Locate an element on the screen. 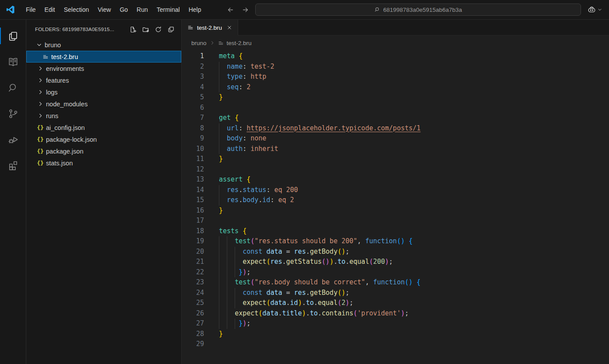 The image size is (609, 364). tree-item-logs: logs is located at coordinates (104, 92).